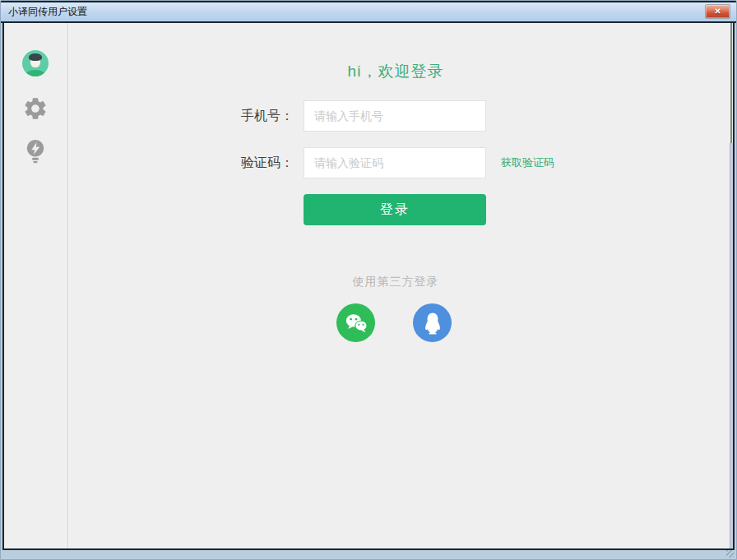 The width and height of the screenshot is (737, 560). I want to click on user-avatar-icon, so click(35, 63).